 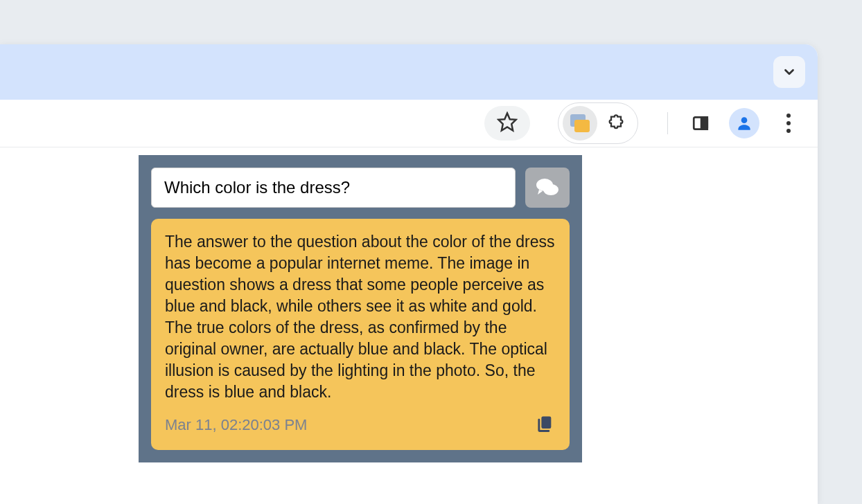 What do you see at coordinates (580, 123) in the screenshot?
I see `chat-extension-icon` at bounding box center [580, 123].